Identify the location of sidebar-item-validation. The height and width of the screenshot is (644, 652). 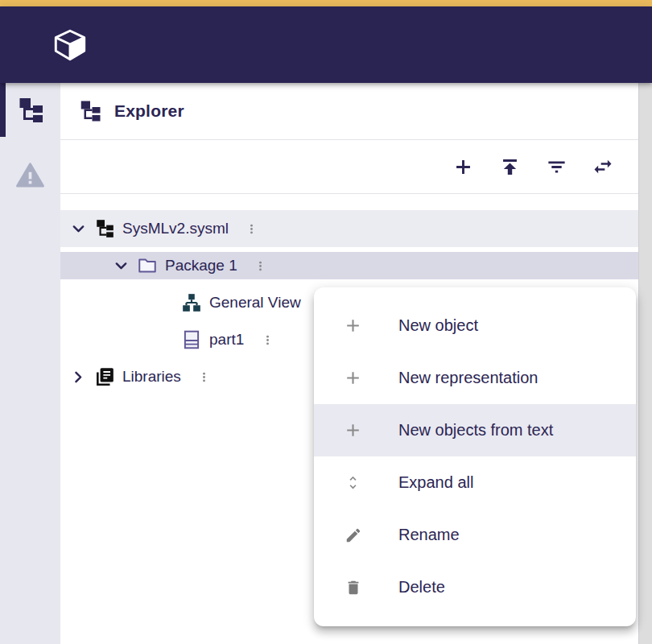
(31, 175).